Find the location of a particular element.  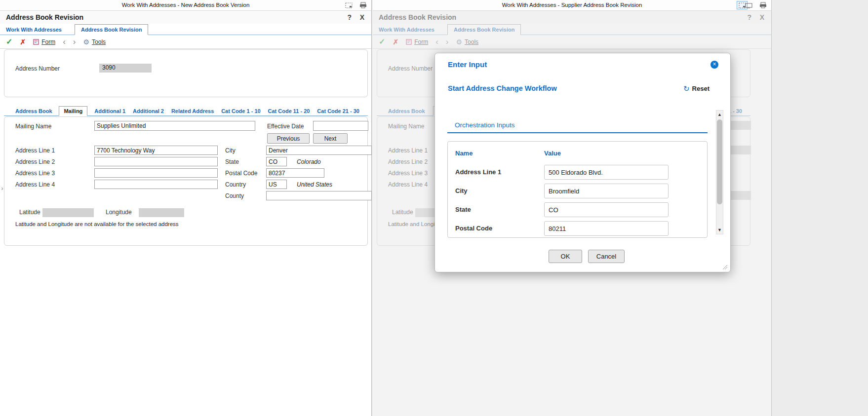

row-name-postal-code: Postal Code is located at coordinates (474, 228).